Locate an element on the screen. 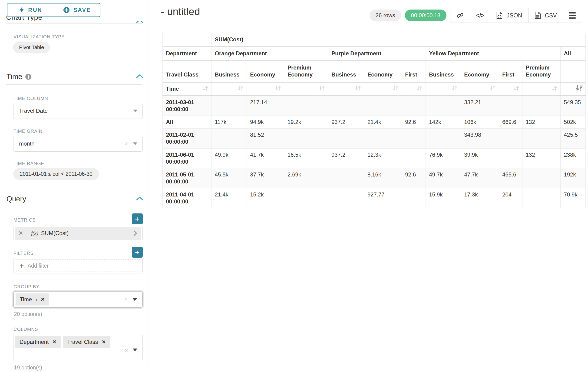  department-header-row: Department Orange Department Purple Depa… is located at coordinates (374, 53).